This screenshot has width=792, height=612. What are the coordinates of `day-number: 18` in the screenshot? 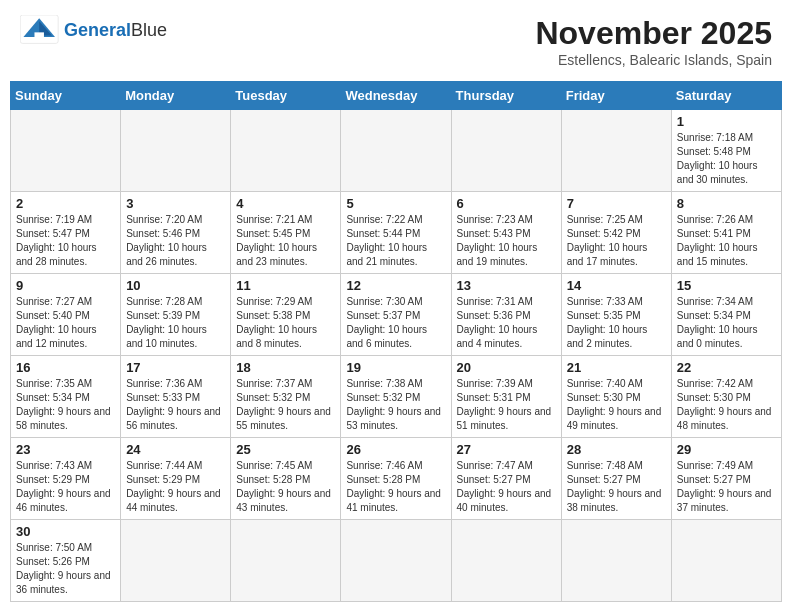 It's located at (286, 368).